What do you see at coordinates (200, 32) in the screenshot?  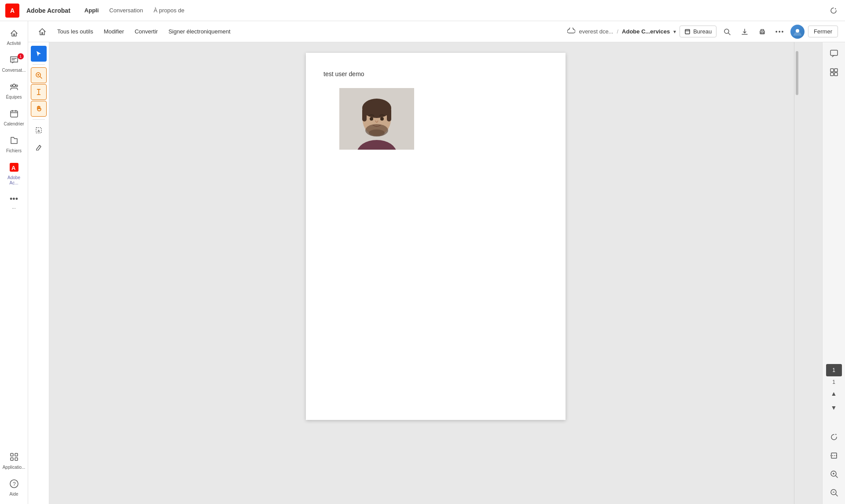 I see `nav-signer: Signer électroniquement` at bounding box center [200, 32].